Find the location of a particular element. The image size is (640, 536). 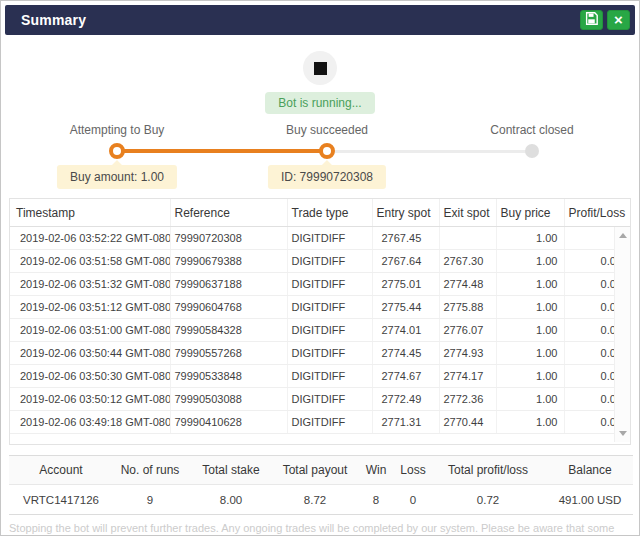

summary-value-cell: 0 is located at coordinates (413, 500).